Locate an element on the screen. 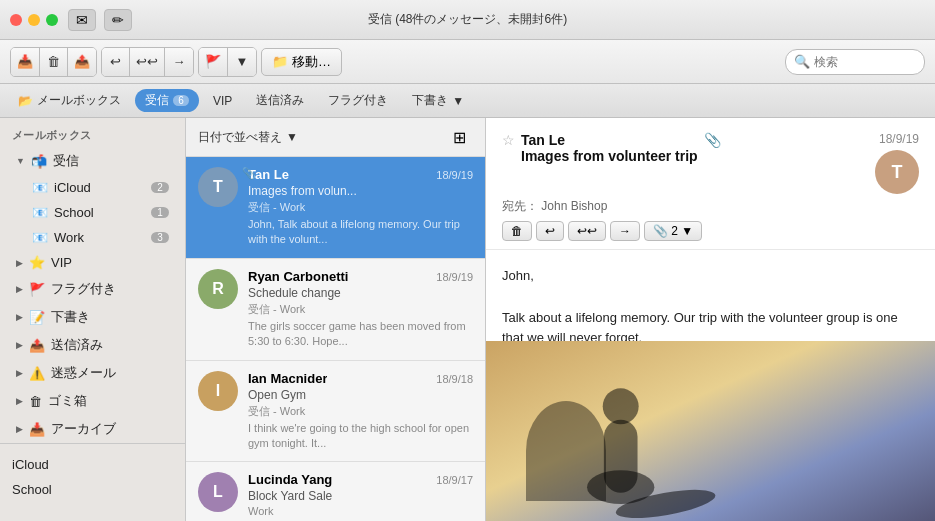  search-box: 🔍 is located at coordinates (855, 62).